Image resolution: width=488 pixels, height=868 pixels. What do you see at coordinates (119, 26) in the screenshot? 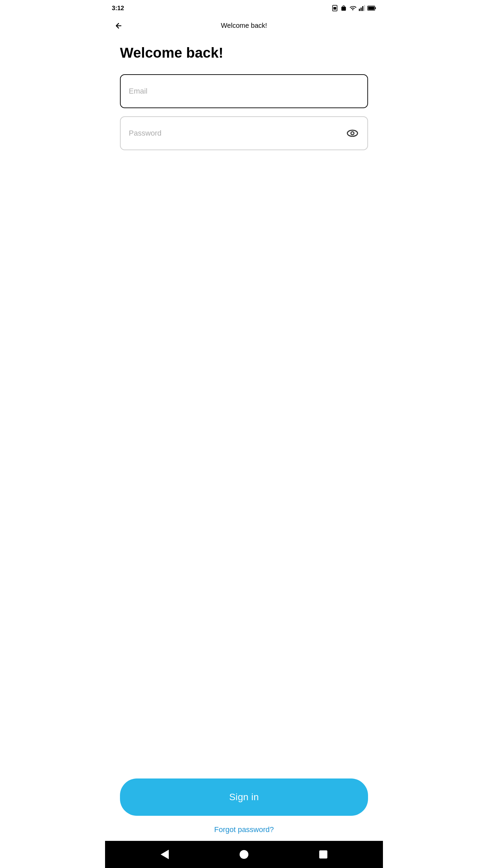
I see `back-arrow-icon` at bounding box center [119, 26].